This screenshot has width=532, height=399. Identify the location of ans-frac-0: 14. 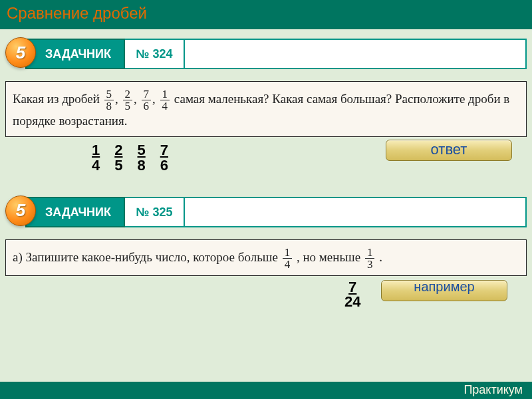
(96, 158).